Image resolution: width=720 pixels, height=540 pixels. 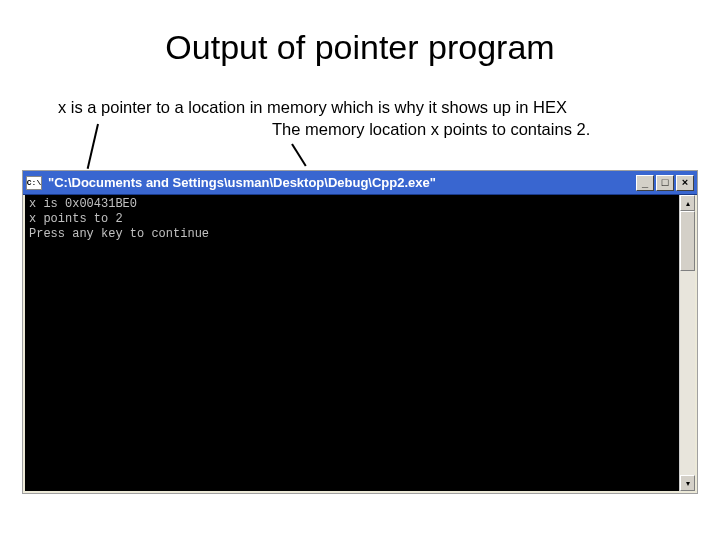 I want to click on window-title: "C:\Documents and Settings\usman\Desktop…, so click(x=342, y=182).